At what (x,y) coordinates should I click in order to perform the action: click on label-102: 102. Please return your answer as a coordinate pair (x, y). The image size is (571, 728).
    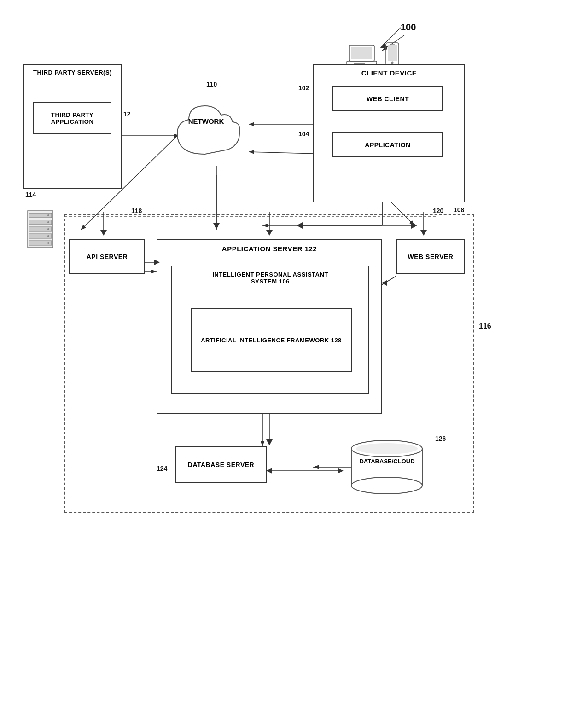
    Looking at the image, I should click on (304, 88).